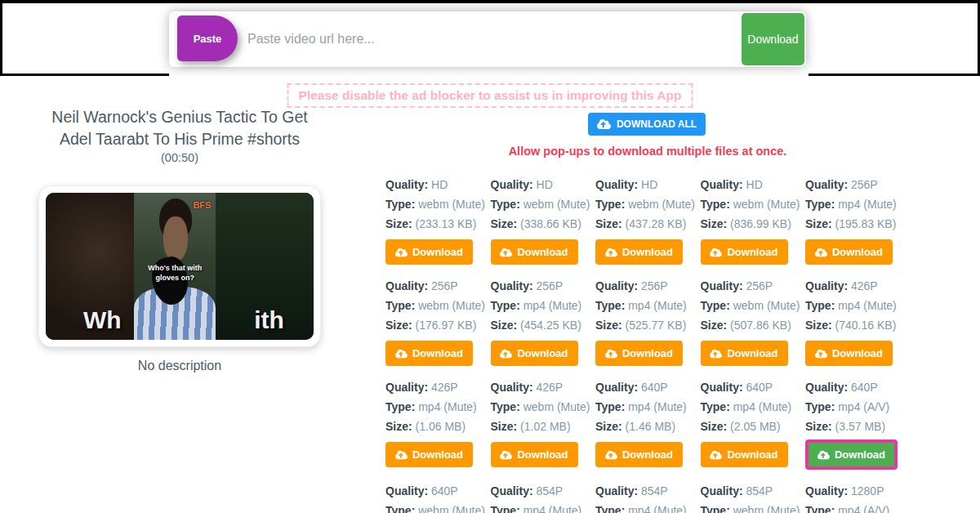 This screenshot has width=980, height=513. Describe the element at coordinates (761, 325) in the screenshot. I see `size-value: (507.86 KB)` at that location.